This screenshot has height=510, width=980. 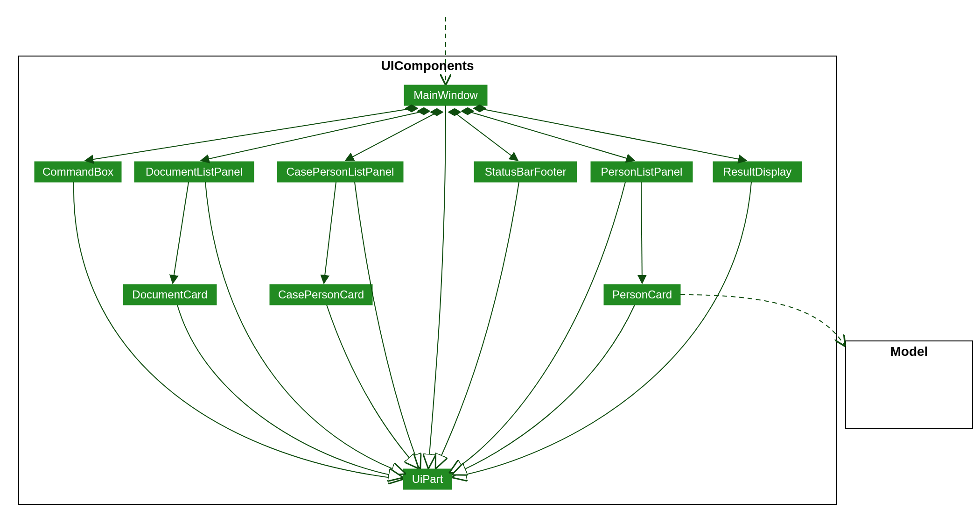 What do you see at coordinates (427, 65) in the screenshot?
I see `uicomponents-title: UIComponents` at bounding box center [427, 65].